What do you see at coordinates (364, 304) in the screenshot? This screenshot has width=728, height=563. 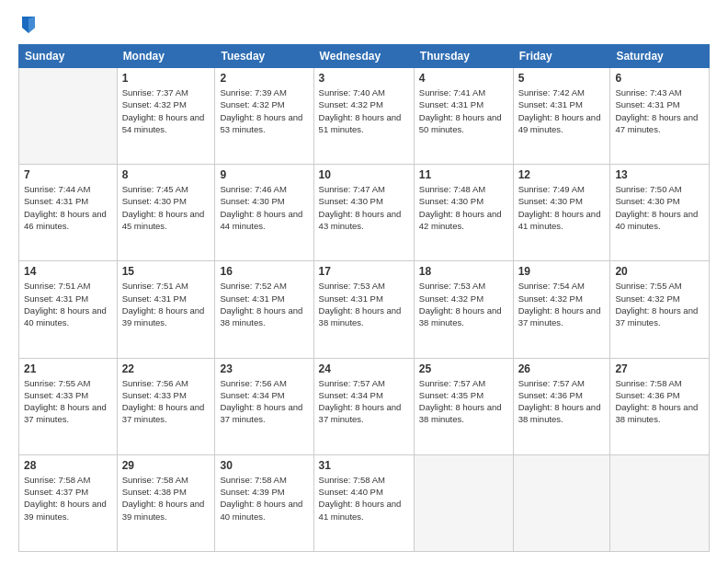 I see `day-info: Sunrise: 7:53 AMSunset: 4:31 PMDaylight:…` at bounding box center [364, 304].